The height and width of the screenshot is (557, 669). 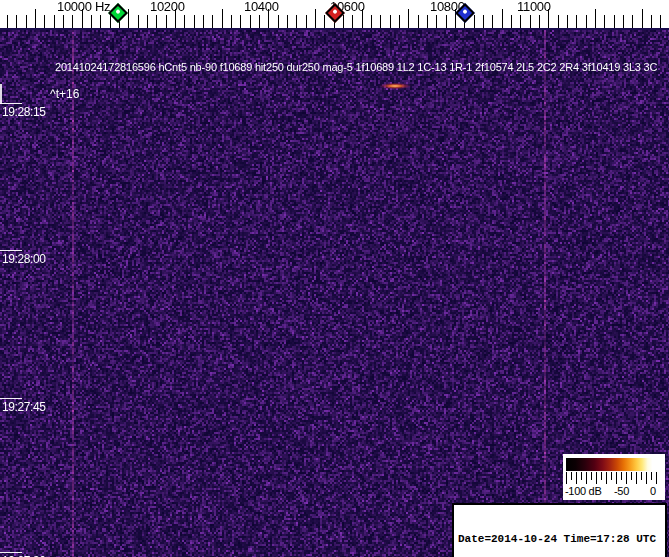 What do you see at coordinates (562, 540) in the screenshot?
I see `info-date-time: Date=2014-10-24 Time=17:28 UTC` at bounding box center [562, 540].